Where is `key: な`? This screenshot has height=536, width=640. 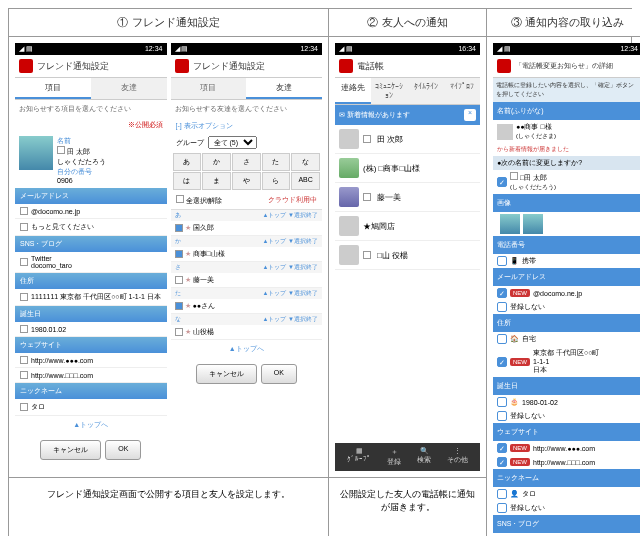 key: な is located at coordinates (306, 162).